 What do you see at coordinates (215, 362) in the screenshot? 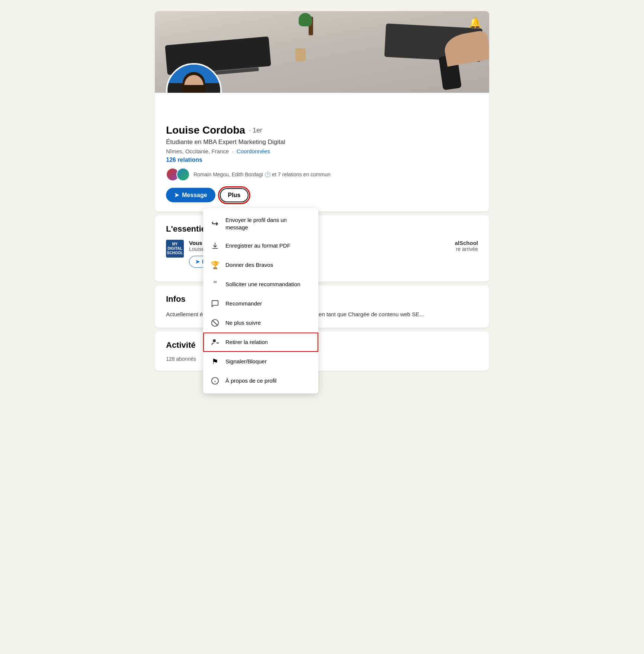
I see `report-icon: ⚑` at bounding box center [215, 362].